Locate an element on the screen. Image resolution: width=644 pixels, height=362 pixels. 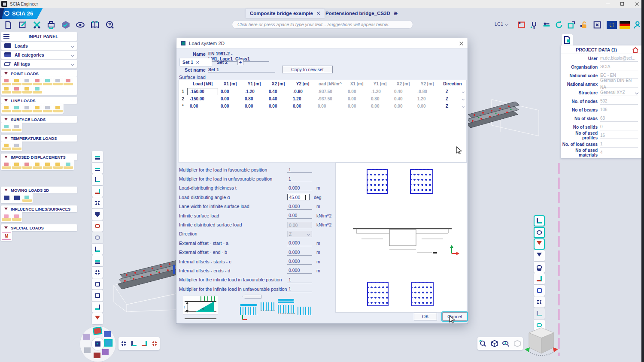
view-eye-icon is located at coordinates (80, 25).